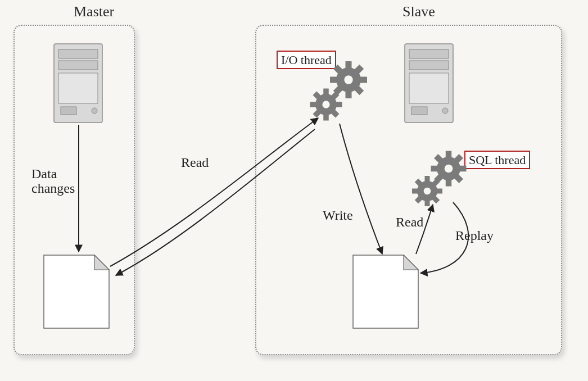  What do you see at coordinates (474, 236) in the screenshot?
I see `replay-label: Replay` at bounding box center [474, 236].